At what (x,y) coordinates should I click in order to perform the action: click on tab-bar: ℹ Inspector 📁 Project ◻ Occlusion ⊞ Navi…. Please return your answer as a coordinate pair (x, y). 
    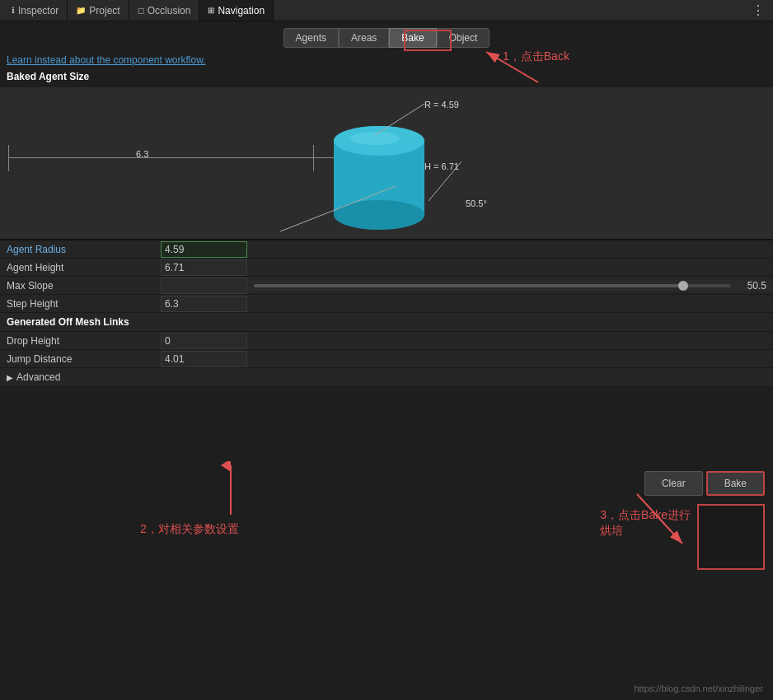
    Looking at the image, I should click on (386, 11).